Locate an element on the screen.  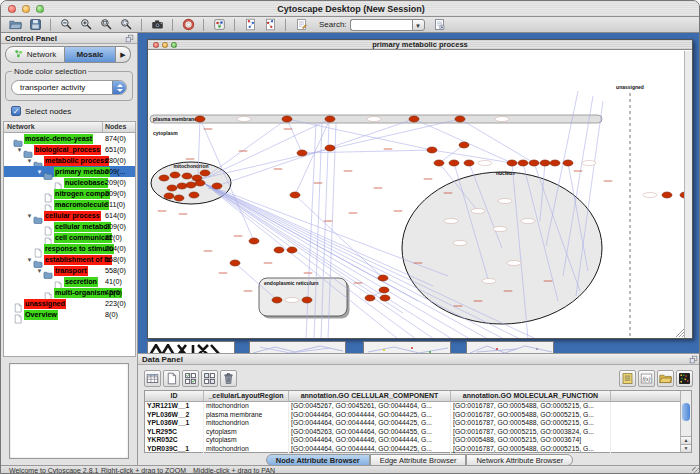
table-column-header: ID is located at coordinates (174, 396).